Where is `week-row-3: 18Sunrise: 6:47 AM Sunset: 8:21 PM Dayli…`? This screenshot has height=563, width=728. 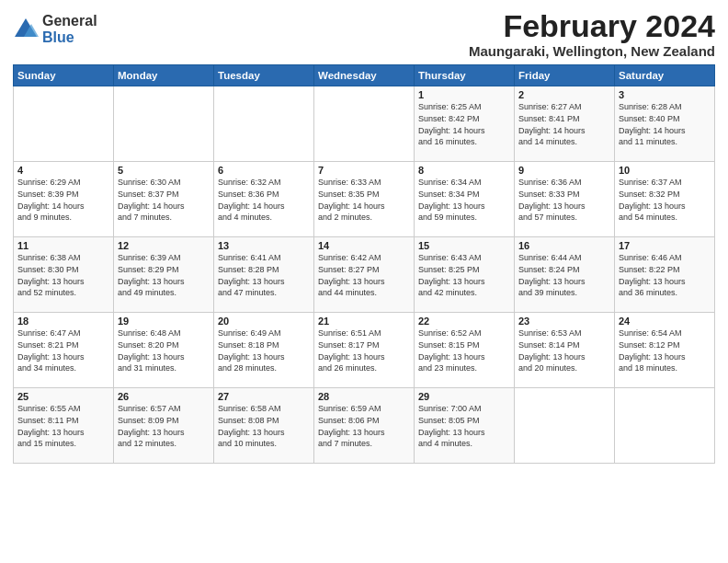
week-row-3: 18Sunrise: 6:47 AM Sunset: 8:21 PM Dayli… is located at coordinates (364, 350).